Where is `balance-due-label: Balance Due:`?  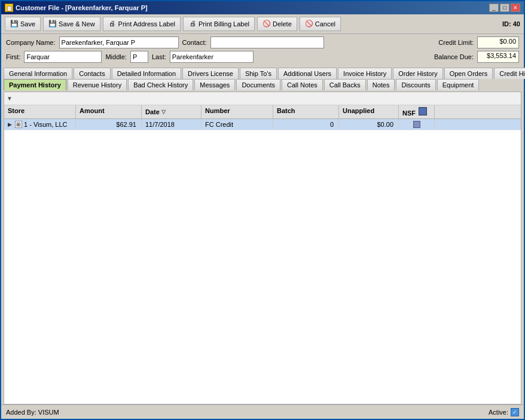
balance-due-label: Balance Due: is located at coordinates (454, 57).